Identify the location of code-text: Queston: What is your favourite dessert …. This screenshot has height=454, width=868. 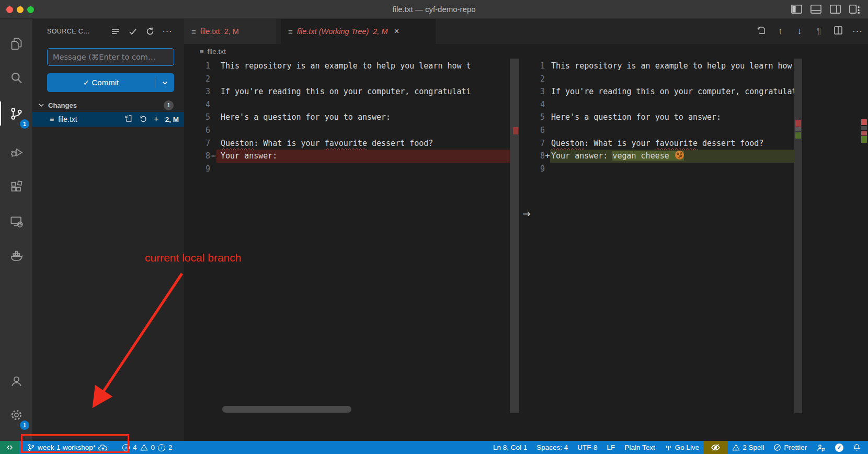
(672, 143).